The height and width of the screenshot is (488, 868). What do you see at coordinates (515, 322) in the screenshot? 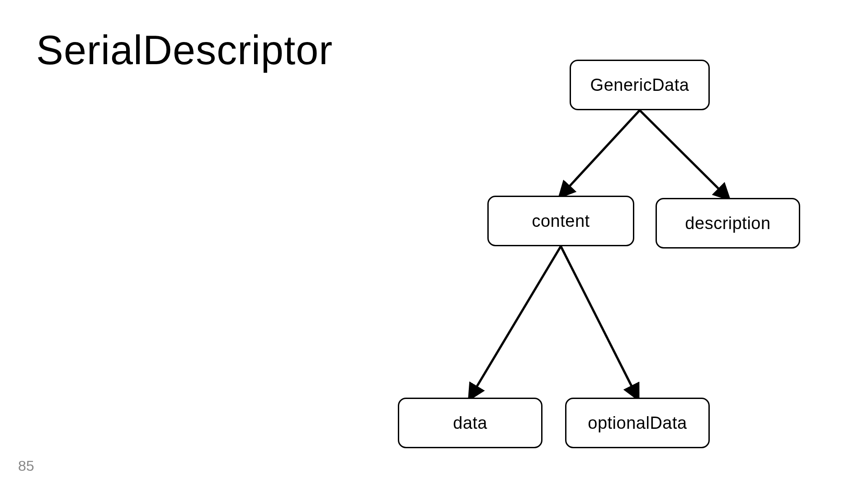
I see `edge-content-data` at bounding box center [515, 322].